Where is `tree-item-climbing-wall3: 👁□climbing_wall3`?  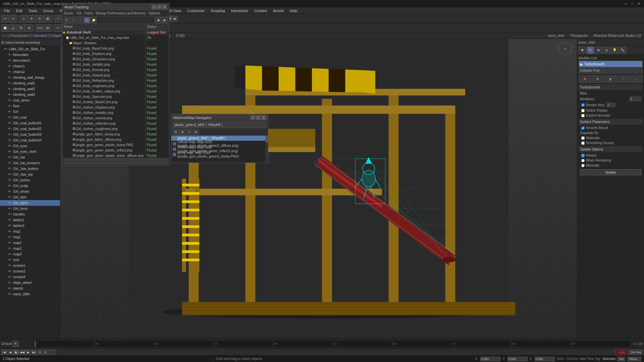
tree-item-climbing-wall3: 👁□climbing_wall3 is located at coordinates (30, 95).